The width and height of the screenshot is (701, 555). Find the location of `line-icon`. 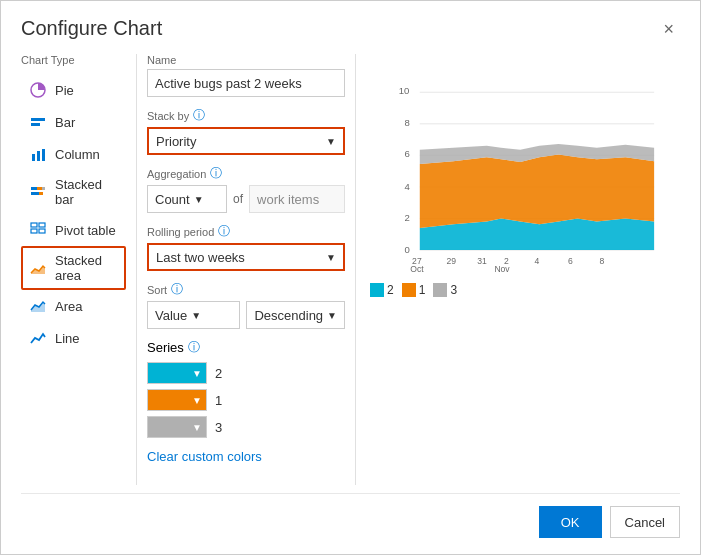

line-icon is located at coordinates (38, 338).